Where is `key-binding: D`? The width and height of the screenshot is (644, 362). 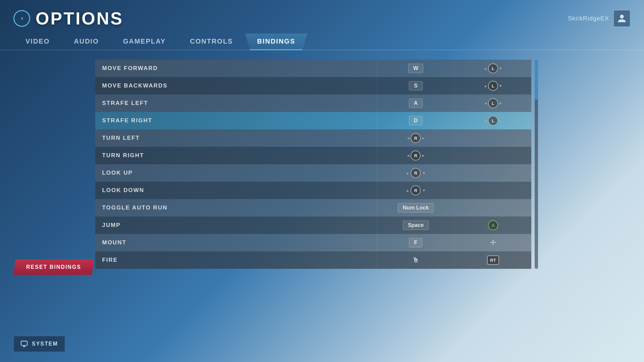
key-binding: D is located at coordinates (416, 121).